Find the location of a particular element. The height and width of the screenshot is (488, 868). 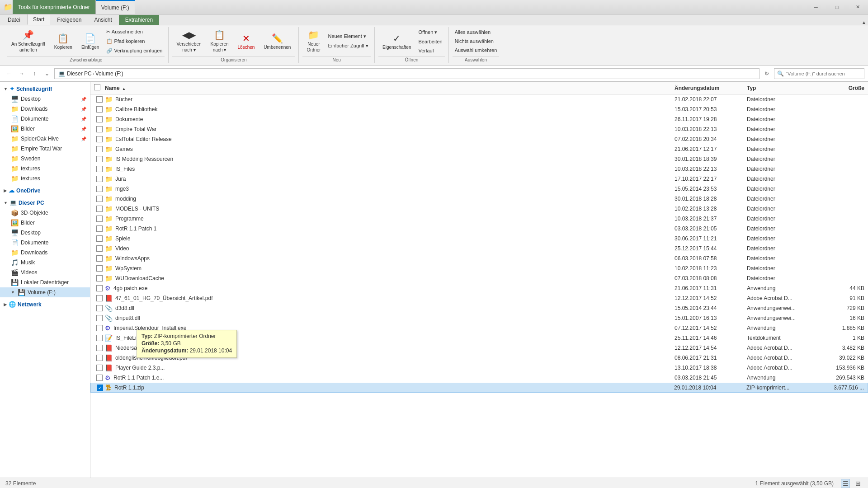

sidebar-item-empiretotalwar: 📁 Empire Total War is located at coordinates (45, 149).